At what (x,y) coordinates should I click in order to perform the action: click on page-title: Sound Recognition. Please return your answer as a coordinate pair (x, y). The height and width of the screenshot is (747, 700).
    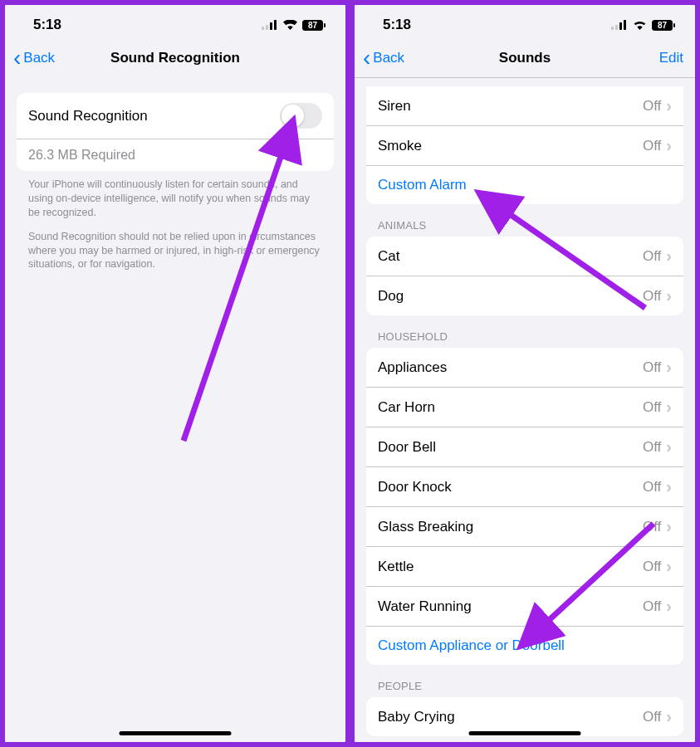
    Looking at the image, I should click on (175, 58).